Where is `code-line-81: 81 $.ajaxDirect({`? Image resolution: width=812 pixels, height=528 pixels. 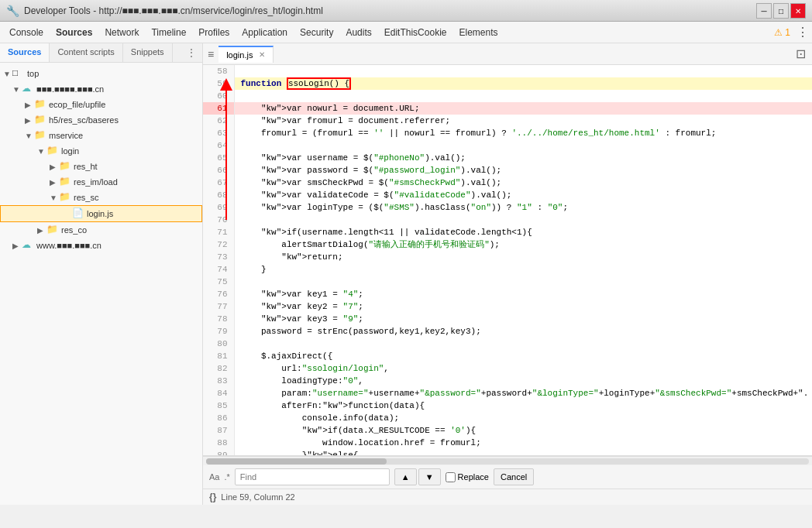
code-line-81: 81 $.ajaxDirect({ is located at coordinates (508, 356).